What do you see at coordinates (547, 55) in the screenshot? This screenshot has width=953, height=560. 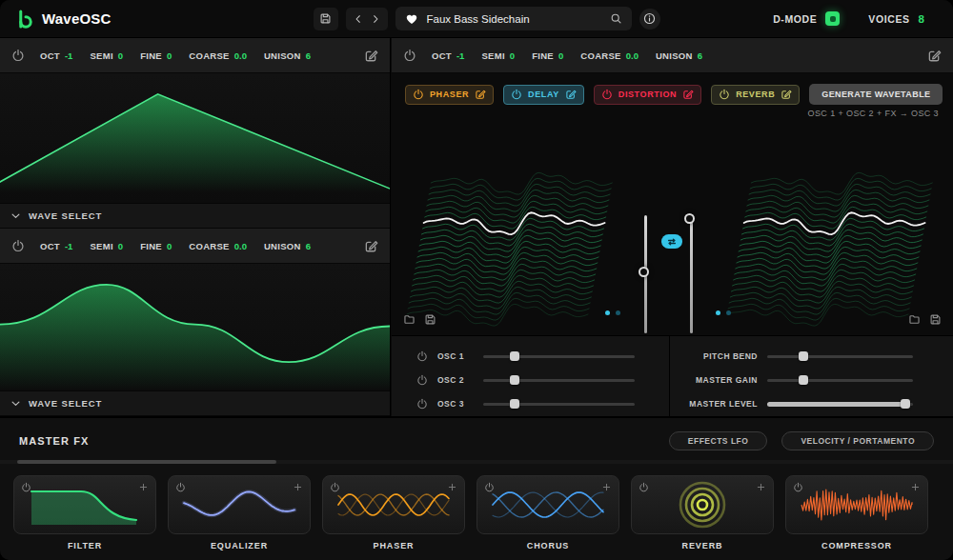 I see `osc3-fine-param: FINE0` at bounding box center [547, 55].